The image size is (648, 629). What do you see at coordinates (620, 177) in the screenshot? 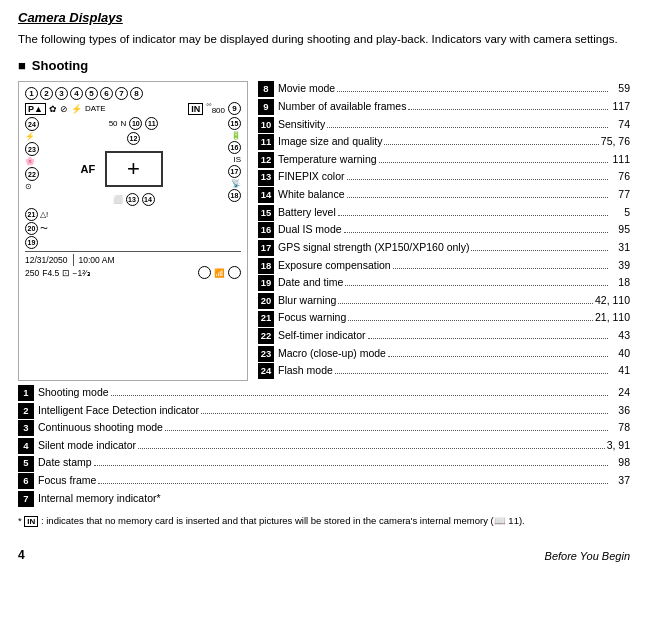
I see `item-page: 76` at bounding box center [620, 177].